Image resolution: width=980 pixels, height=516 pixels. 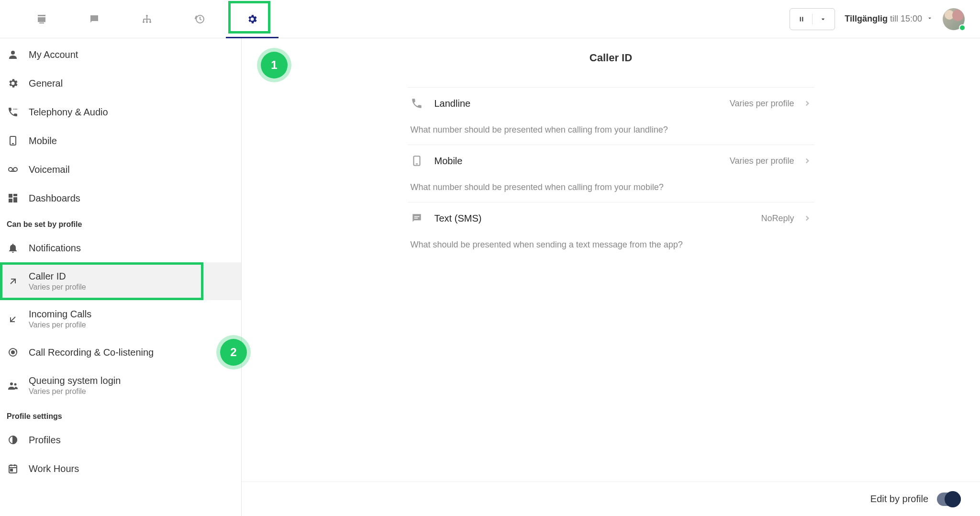 I want to click on user-avatar, so click(x=954, y=19).